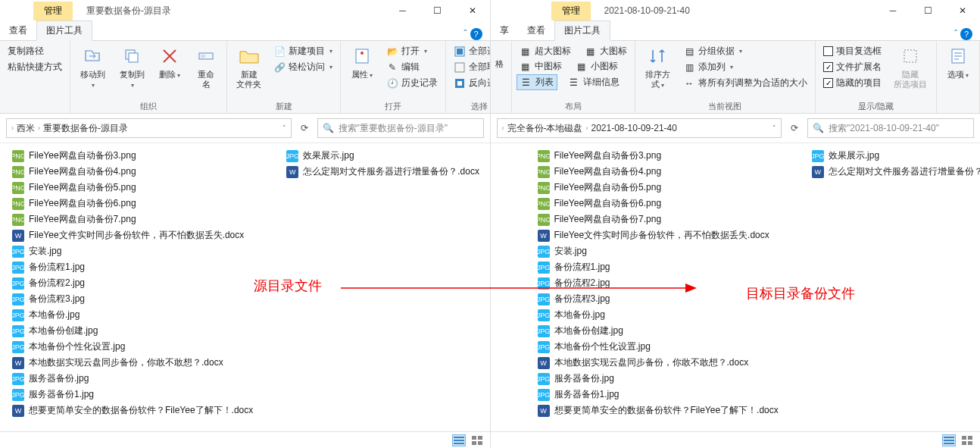 The height and width of the screenshot is (448, 980). What do you see at coordinates (133, 299) in the screenshot?
I see `file-item: JPG备份流程3.jpg` at bounding box center [133, 299].